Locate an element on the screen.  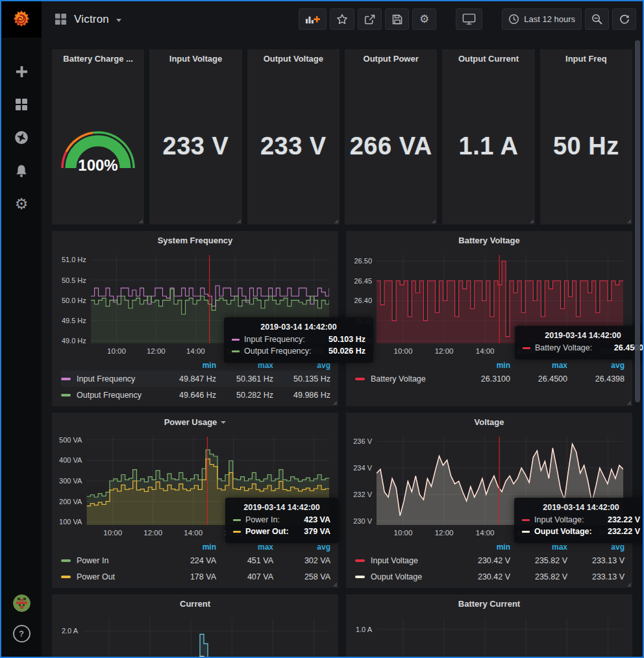
panel-title: Output Power is located at coordinates (391, 58).